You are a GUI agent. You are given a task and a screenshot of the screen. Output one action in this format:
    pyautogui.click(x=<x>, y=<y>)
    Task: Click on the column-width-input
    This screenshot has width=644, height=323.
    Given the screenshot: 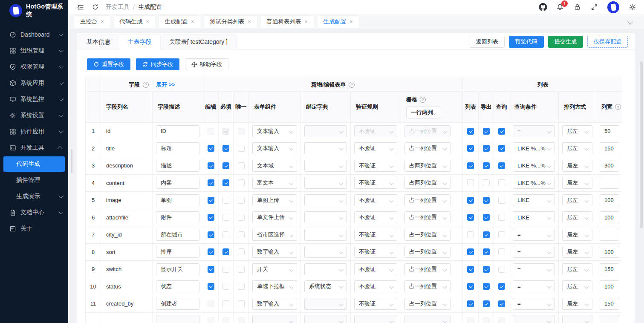 What is the action you would take?
    pyautogui.click(x=609, y=235)
    